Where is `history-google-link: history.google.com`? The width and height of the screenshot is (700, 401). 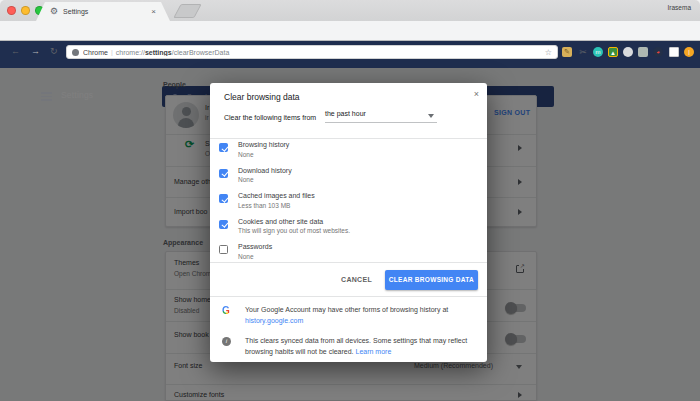
history-google-link: history.google.com is located at coordinates (359, 320).